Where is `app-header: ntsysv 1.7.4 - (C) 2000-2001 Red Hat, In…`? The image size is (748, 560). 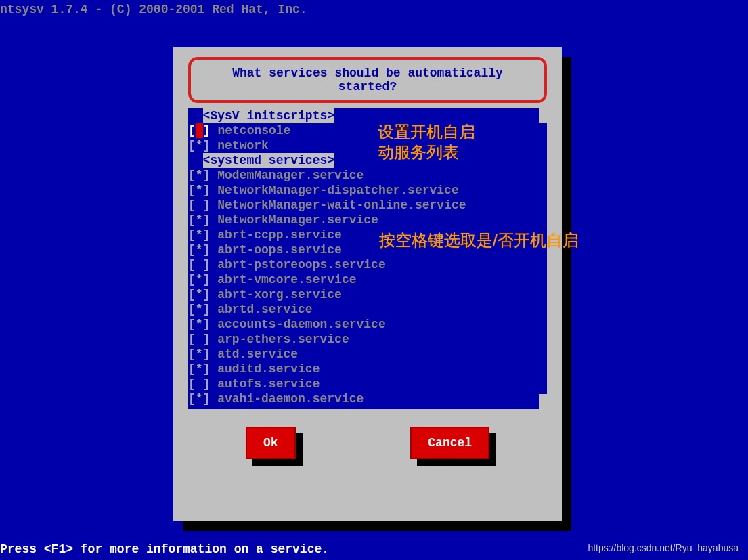 app-header: ntsysv 1.7.4 - (C) 2000-2001 Red Hat, In… is located at coordinates (154, 9).